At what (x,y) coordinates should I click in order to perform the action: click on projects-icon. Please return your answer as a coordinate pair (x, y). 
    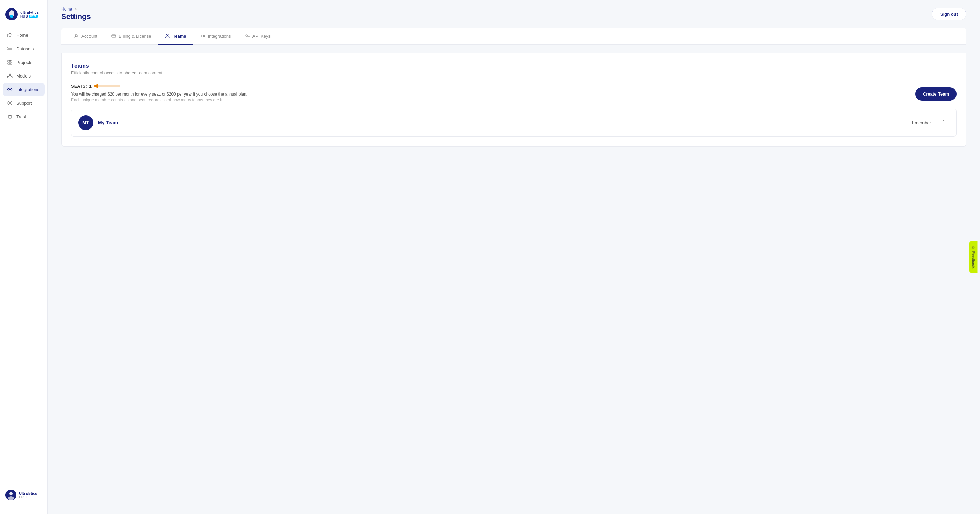
    Looking at the image, I should click on (10, 62).